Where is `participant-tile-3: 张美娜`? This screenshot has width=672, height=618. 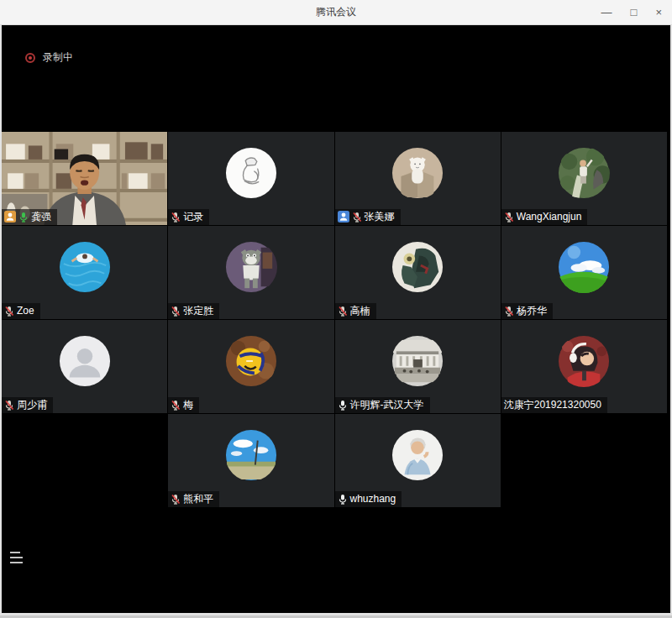 participant-tile-3: 张美娜 is located at coordinates (418, 178).